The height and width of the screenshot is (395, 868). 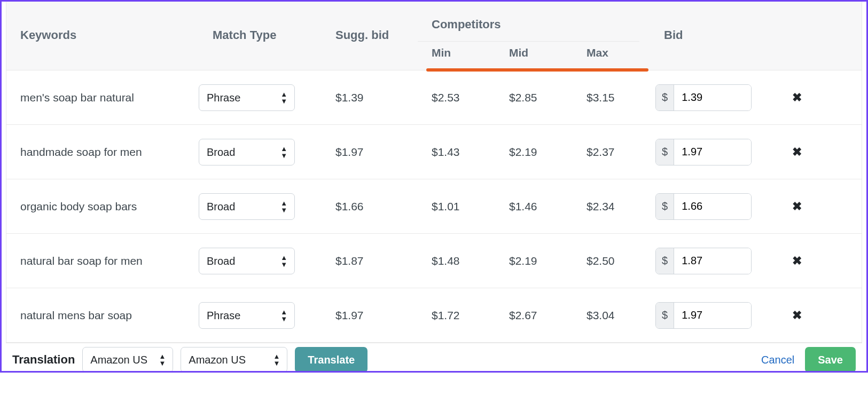 What do you see at coordinates (103, 29) in the screenshot?
I see `col-keywords: Keywords` at bounding box center [103, 29].